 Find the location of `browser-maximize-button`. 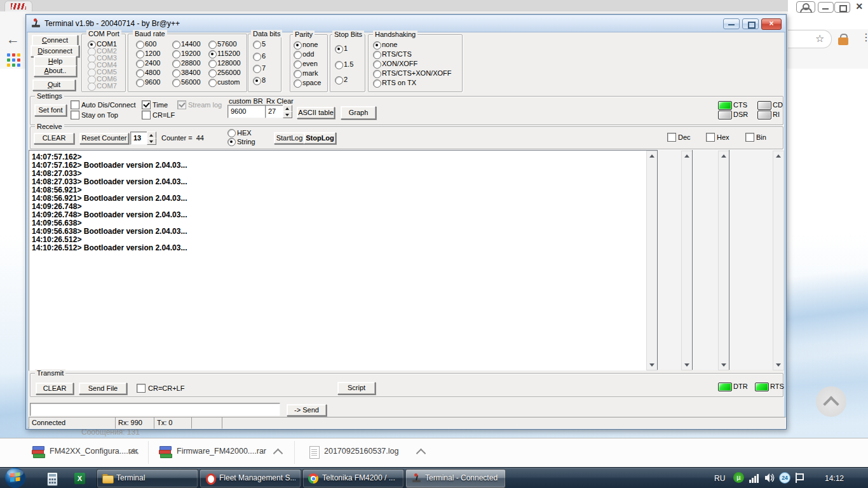

browser-maximize-button is located at coordinates (843, 8).